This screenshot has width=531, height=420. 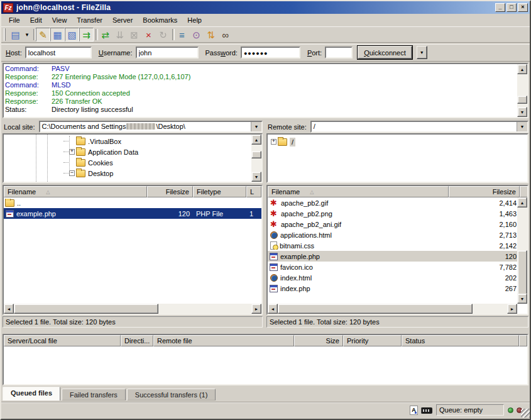 What do you see at coordinates (398, 142) in the screenshot?
I see `tree-item: + /` at bounding box center [398, 142].